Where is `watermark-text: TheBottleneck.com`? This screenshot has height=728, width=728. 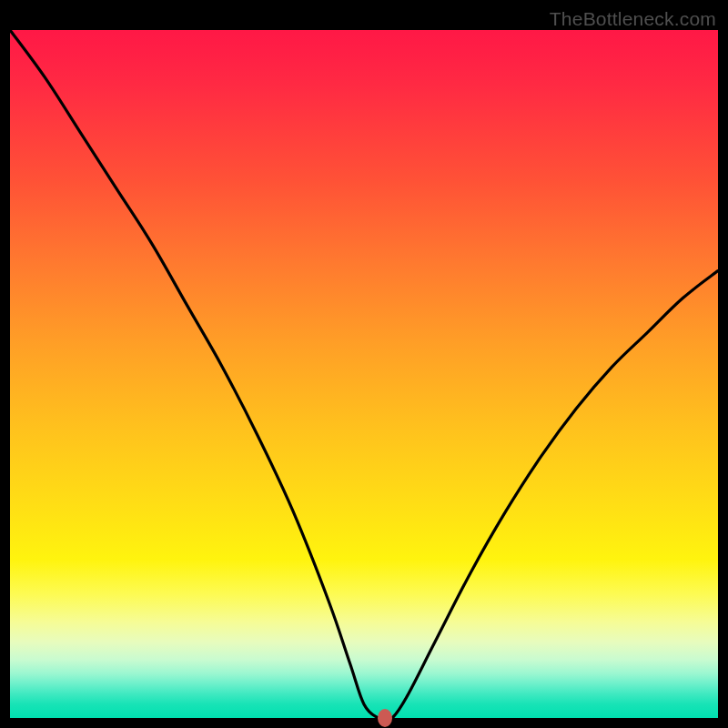
watermark-text: TheBottleneck.com is located at coordinates (633, 19).